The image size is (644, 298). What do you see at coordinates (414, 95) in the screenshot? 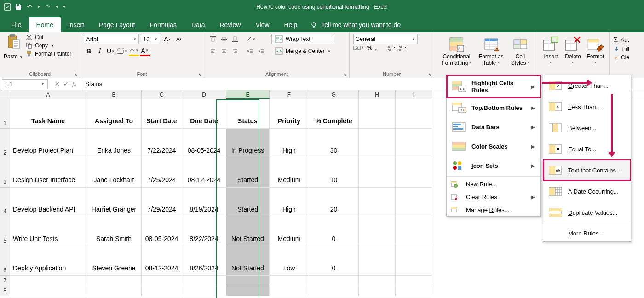
I see `col-header: I` at bounding box center [414, 95].